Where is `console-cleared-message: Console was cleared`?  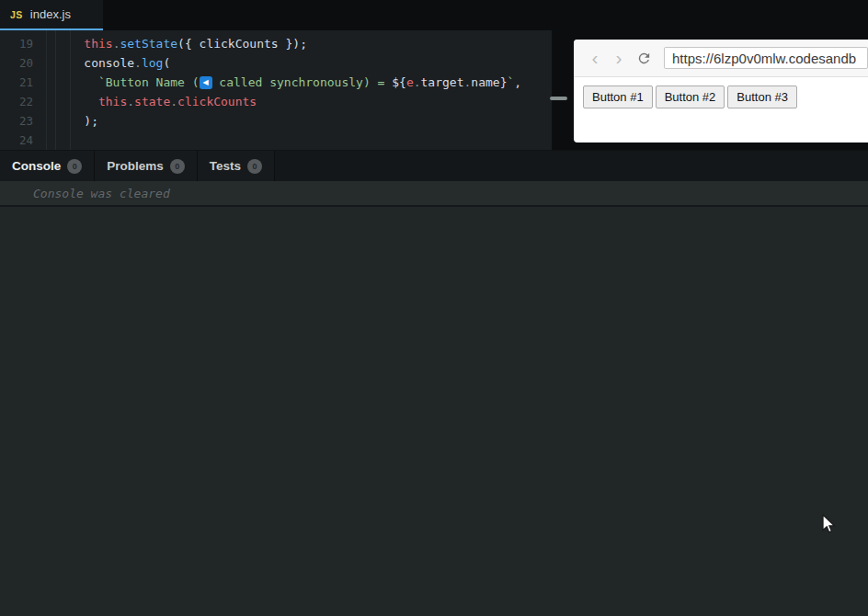 console-cleared-message: Console was cleared is located at coordinates (101, 193).